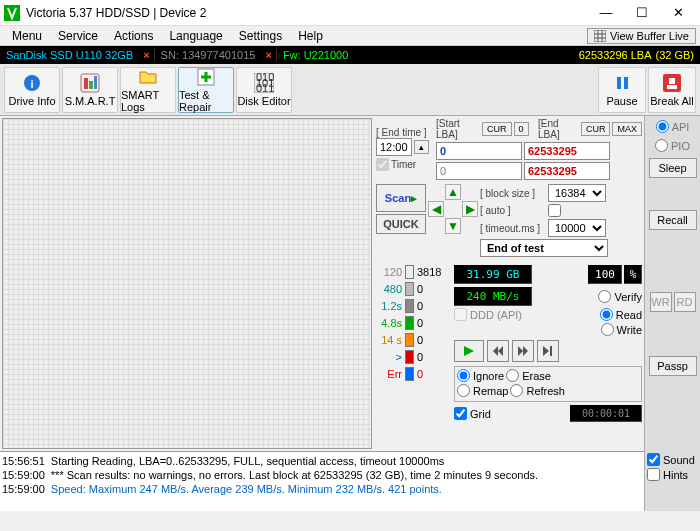 The image size is (700, 531). What do you see at coordinates (78, 36) in the screenshot?
I see `menu-service: Service` at bounding box center [78, 36].